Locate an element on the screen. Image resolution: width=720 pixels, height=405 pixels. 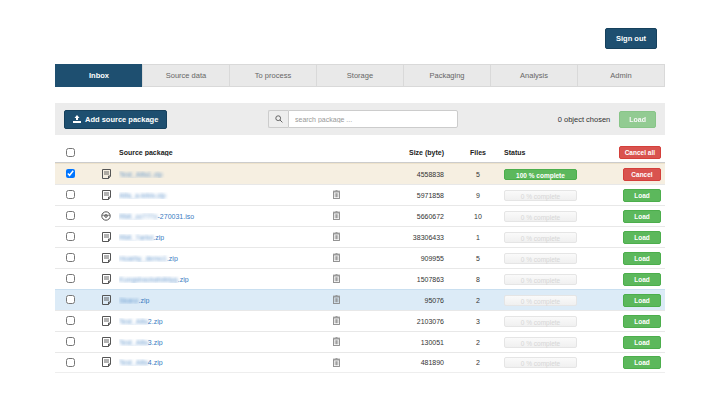
package-name-link: RMl_zz777z-270031.iso is located at coordinates (156, 216).